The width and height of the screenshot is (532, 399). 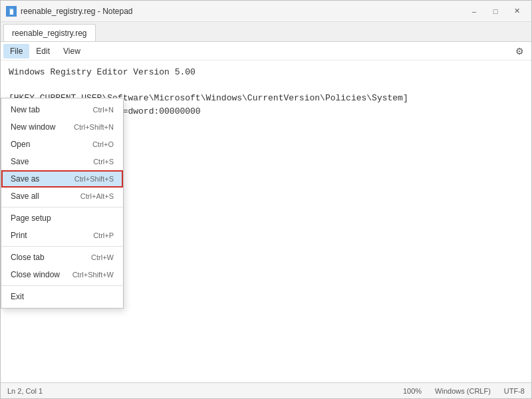 What do you see at coordinates (63, 235) in the screenshot?
I see `menu-item-print: Print Ctrl+P` at bounding box center [63, 235].